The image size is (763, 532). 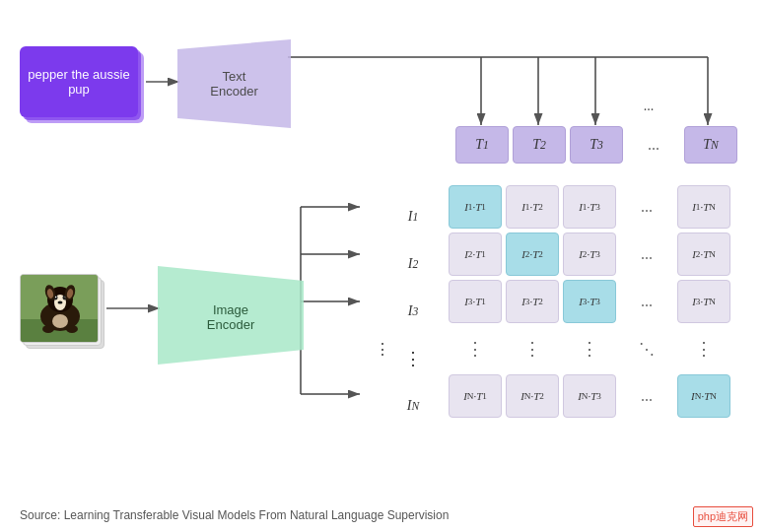 What do you see at coordinates (532, 301) in the screenshot?
I see `cell-3-2: I3·T2` at bounding box center [532, 301].